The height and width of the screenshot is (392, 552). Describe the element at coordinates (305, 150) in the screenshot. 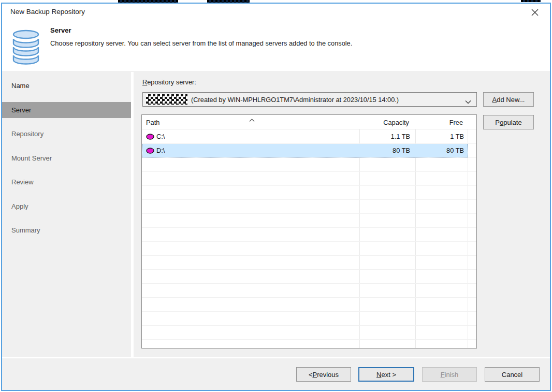

I see `selection-highlight` at that location.